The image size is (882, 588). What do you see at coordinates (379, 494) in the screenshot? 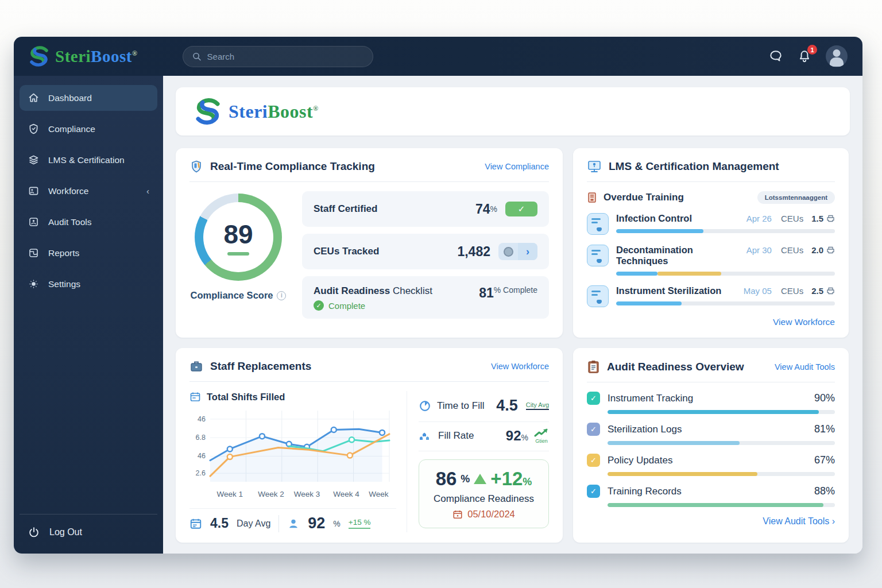
I see `svg-text: Week` at bounding box center [379, 494].